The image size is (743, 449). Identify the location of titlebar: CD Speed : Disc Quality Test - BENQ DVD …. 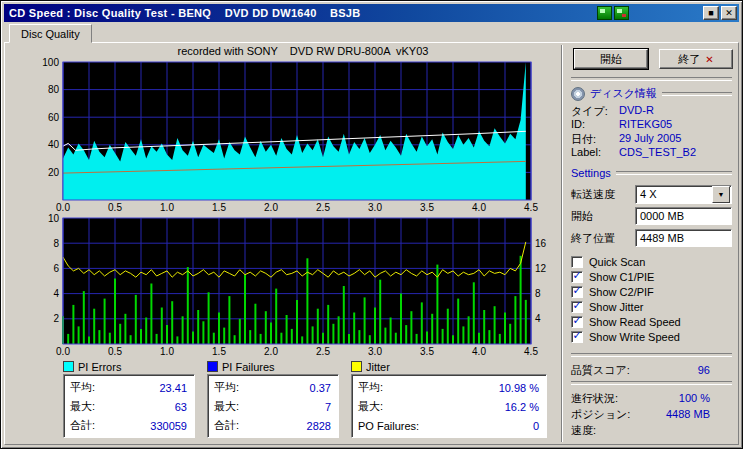
(372, 13).